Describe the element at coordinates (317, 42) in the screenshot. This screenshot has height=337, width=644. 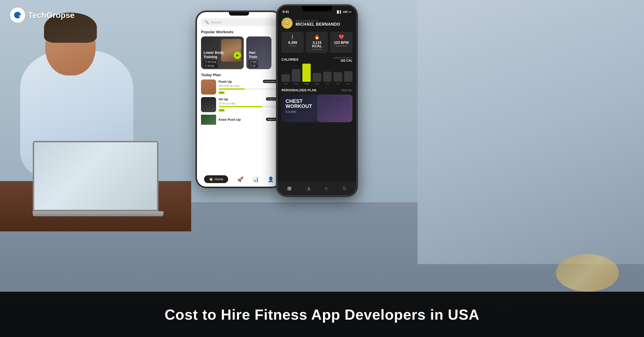
I see `stat-card-cal: 🔥 3.115 KCAL CAL BURN` at that location.